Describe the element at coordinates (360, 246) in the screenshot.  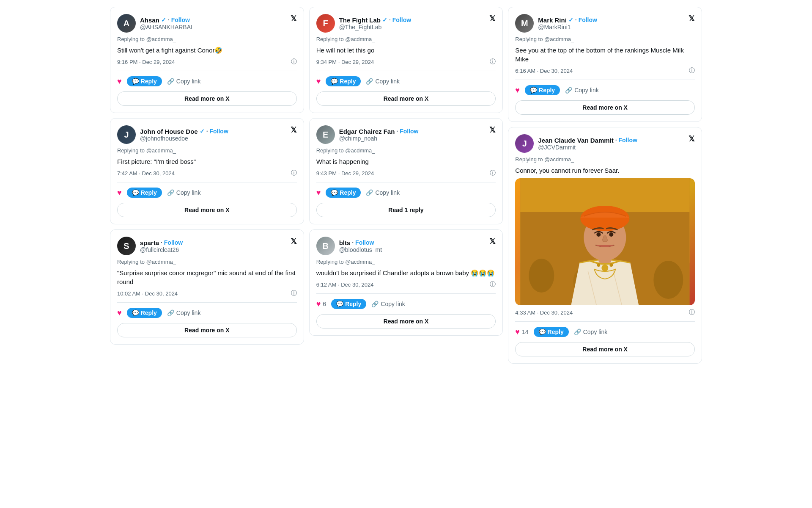
I see `user-info: bltsFollow@bloodlotus_mt` at that location.